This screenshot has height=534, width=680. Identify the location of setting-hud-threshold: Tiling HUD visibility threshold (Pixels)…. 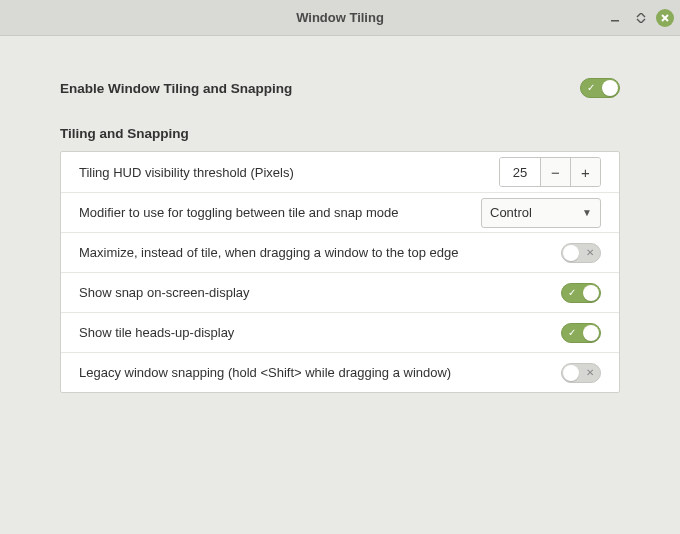
(340, 172).